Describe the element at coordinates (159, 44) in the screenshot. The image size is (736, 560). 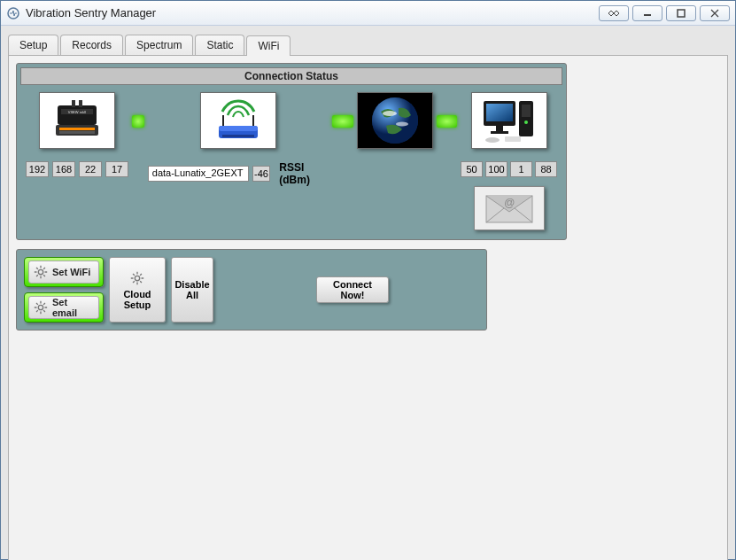
I see `tab-spectrum: Spectrum` at that location.